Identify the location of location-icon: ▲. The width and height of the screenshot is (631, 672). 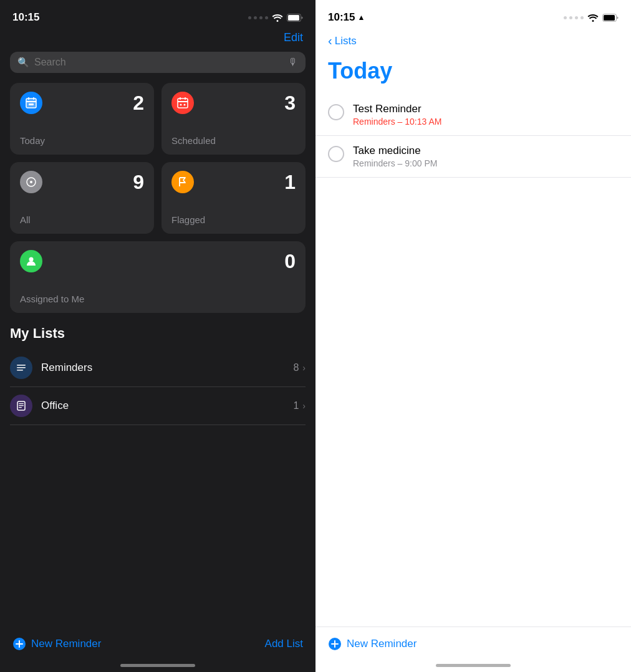
(361, 17).